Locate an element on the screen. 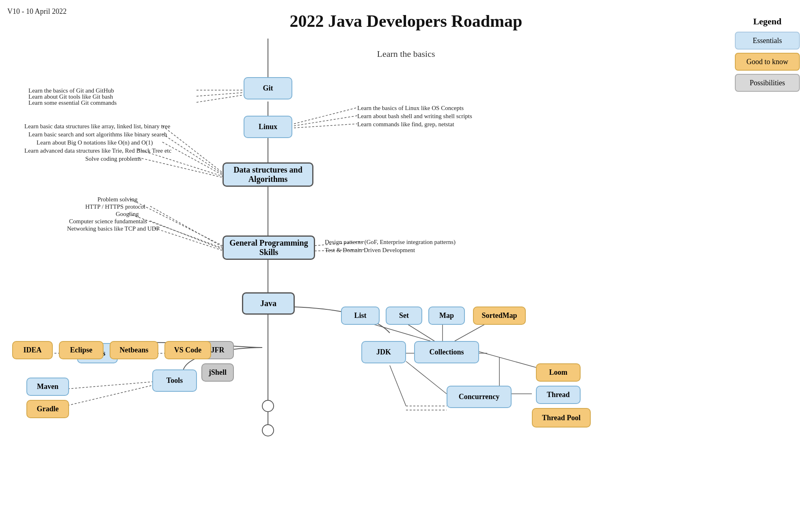 The image size is (812, 529). legend: Legend Essentials Good to know Possibili… is located at coordinates (767, 54).